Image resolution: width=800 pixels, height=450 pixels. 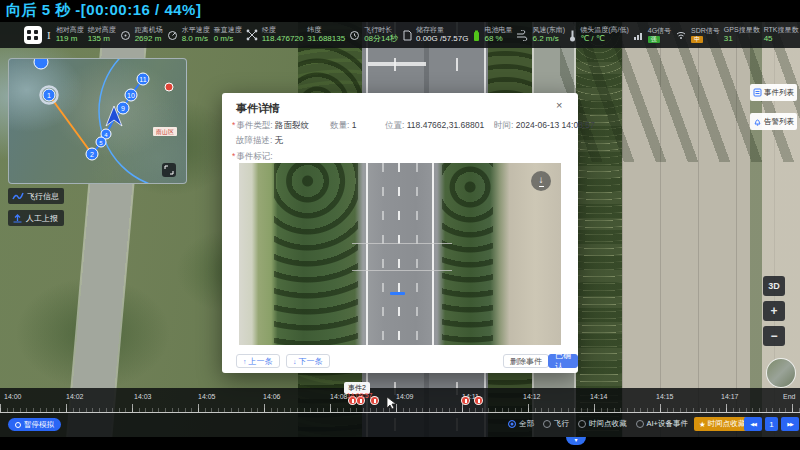 What do you see at coordinates (70, 36) in the screenshot?
I see `metric-relative-altitude: 相对高度119 m` at bounding box center [70, 36].